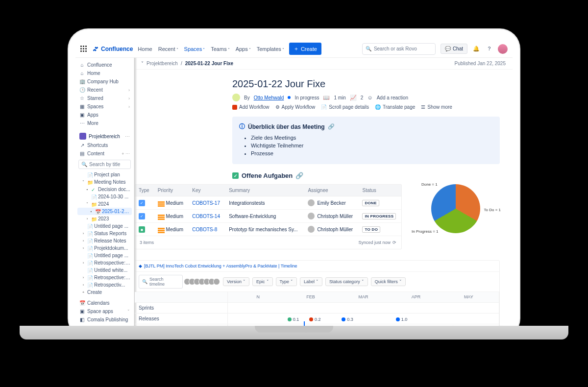 This screenshot has width=588, height=387. I want to click on nav-teams: Teams˅, so click(220, 49).